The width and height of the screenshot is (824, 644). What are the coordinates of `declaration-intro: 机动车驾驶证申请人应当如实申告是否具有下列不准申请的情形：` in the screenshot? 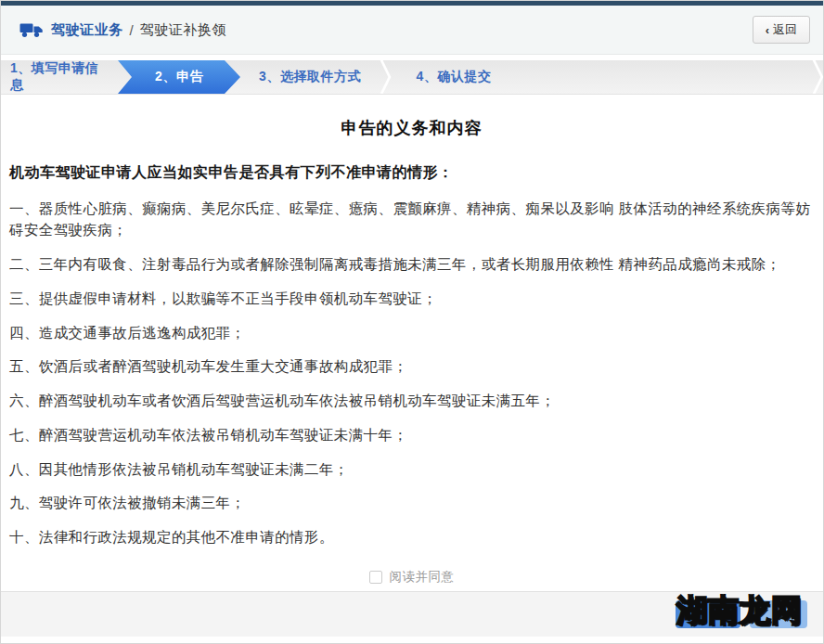 It's located at (412, 173).